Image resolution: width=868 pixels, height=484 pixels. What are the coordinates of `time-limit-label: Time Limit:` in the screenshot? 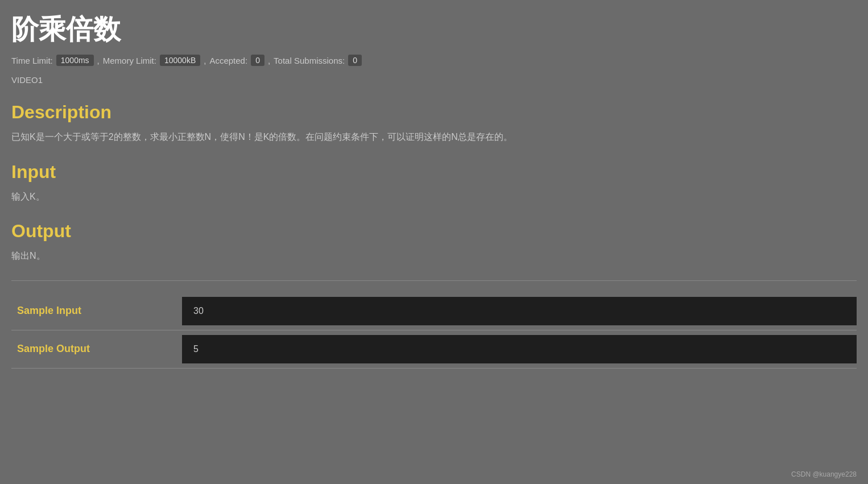 It's located at (32, 60).